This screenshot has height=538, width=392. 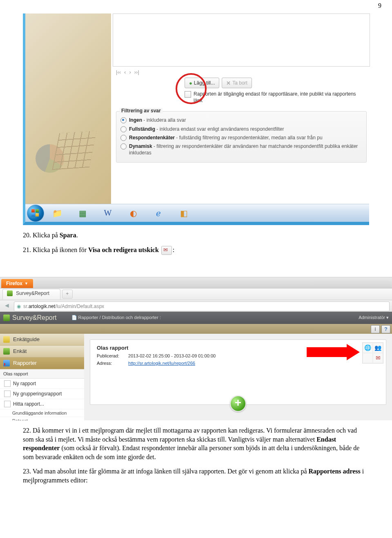 What do you see at coordinates (42, 377) in the screenshot?
I see `sidebar: Enkätguide Enkät Rapporter Olas rapport …` at bounding box center [42, 377].